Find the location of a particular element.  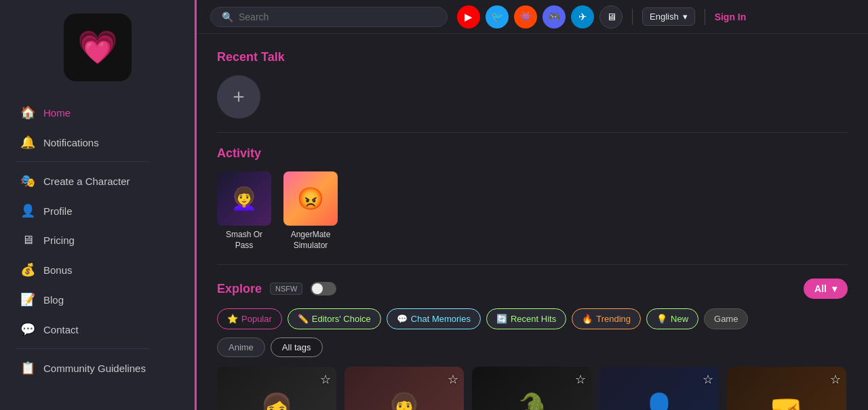

add-recent-talk-button: + is located at coordinates (239, 97).